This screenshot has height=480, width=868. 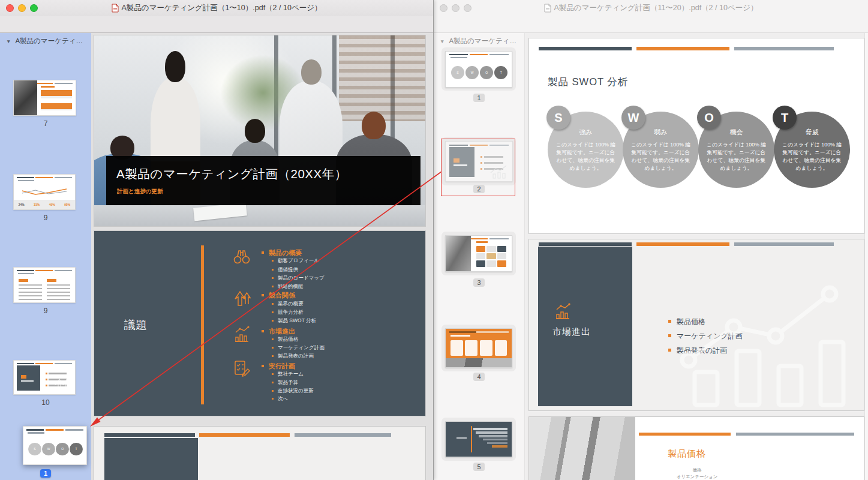 I want to click on agenda-item: 顧客プロフィール, so click(x=295, y=261).